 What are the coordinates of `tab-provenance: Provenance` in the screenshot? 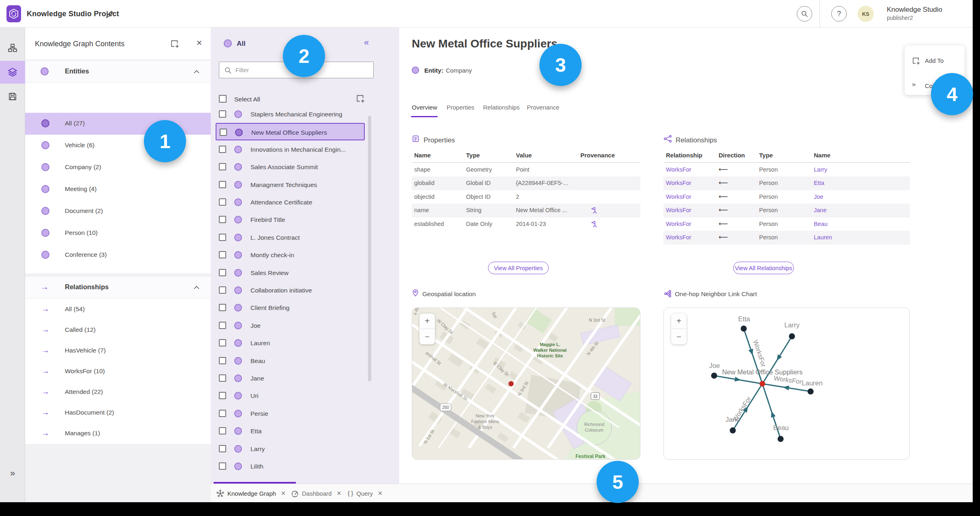 It's located at (543, 107).